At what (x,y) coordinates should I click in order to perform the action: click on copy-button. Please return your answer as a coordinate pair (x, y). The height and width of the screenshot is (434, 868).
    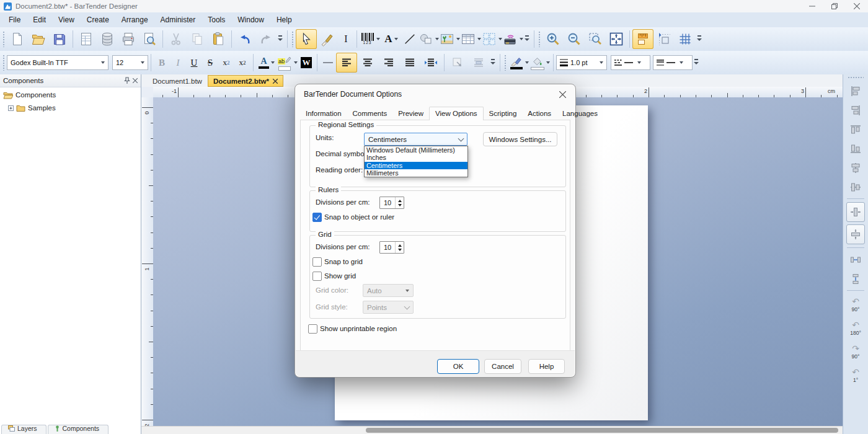
    Looking at the image, I should click on (197, 39).